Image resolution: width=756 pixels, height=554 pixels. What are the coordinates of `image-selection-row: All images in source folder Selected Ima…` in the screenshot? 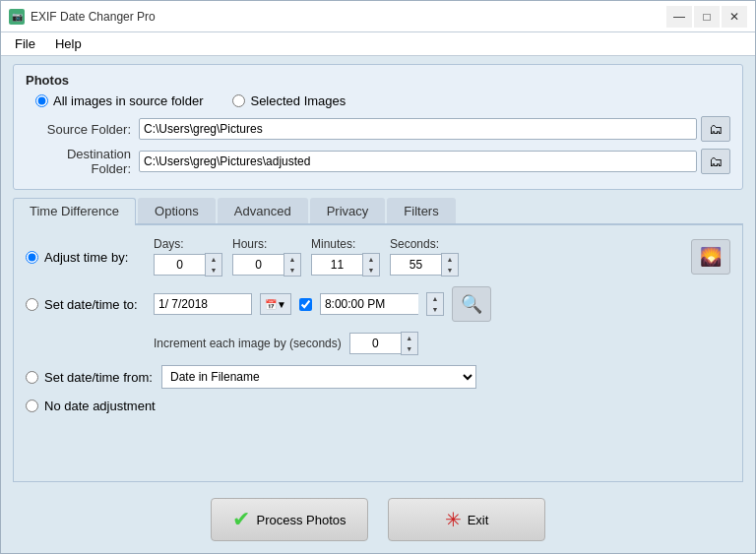 It's located at (378, 100).